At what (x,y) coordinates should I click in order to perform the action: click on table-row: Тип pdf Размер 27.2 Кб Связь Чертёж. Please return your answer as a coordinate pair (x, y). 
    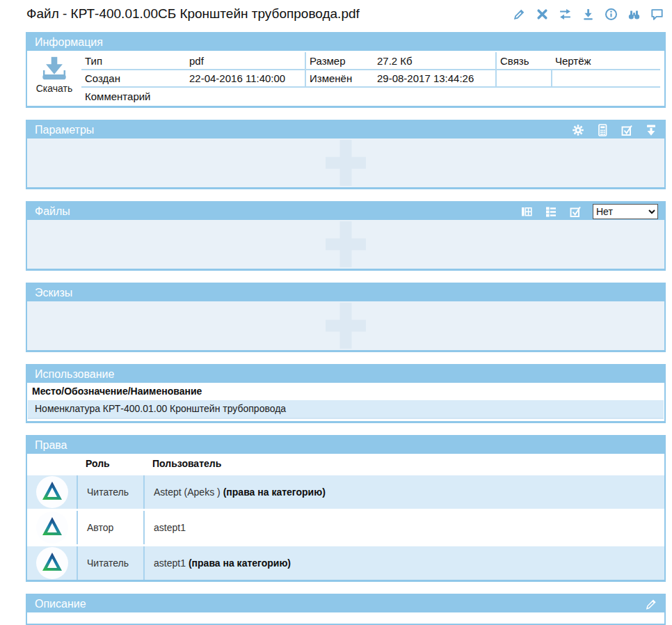
    Looking at the image, I should click on (371, 61).